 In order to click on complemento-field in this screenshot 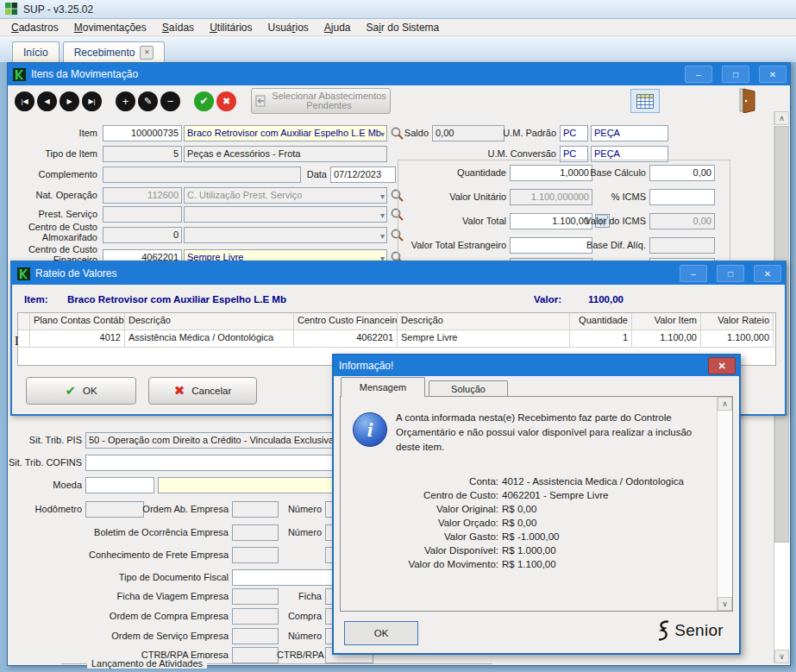, I will do `click(202, 174)`.